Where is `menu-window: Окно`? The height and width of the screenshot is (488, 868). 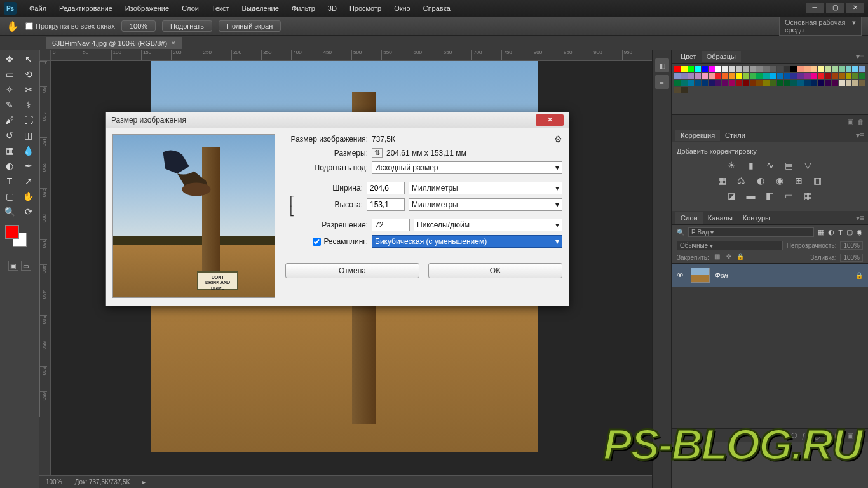 menu-window: Окно is located at coordinates (402, 8).